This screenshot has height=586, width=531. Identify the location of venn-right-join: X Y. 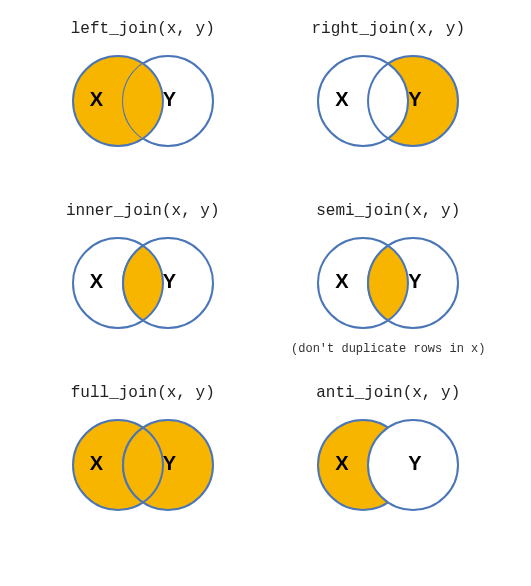
(388, 101).